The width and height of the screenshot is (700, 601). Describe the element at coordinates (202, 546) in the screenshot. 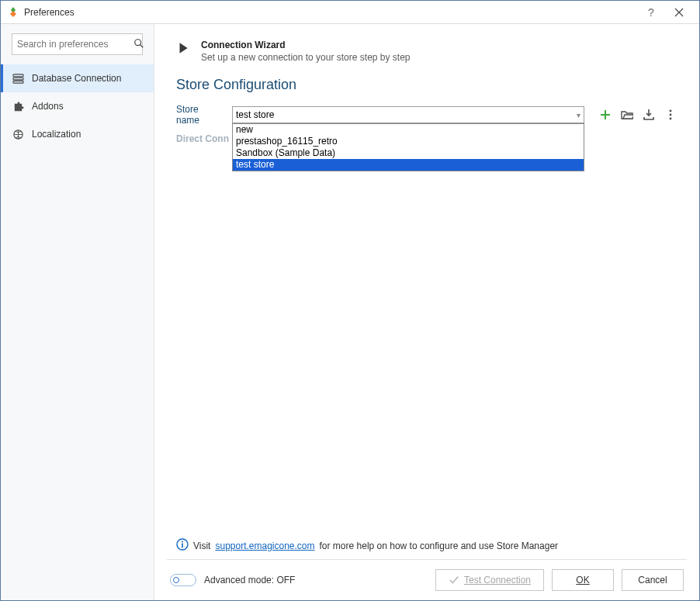

I see `info-text-prefix: Visit` at that location.